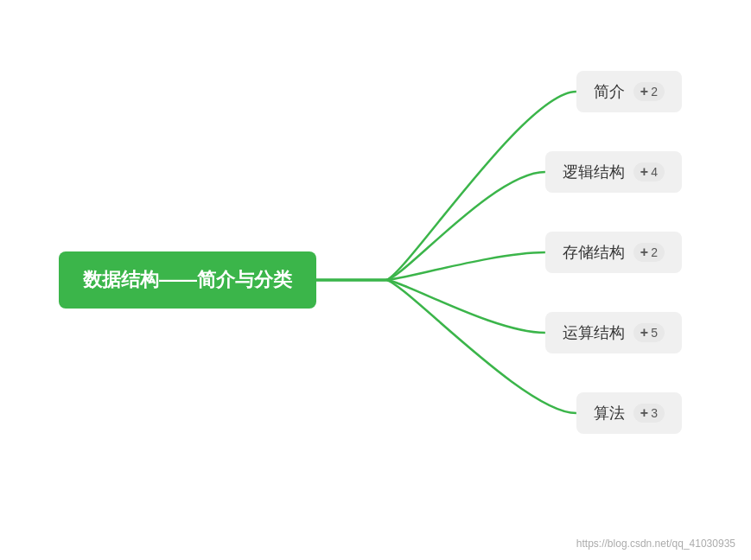 This screenshot has width=751, height=560. I want to click on branch-node-cunchu: 存储结构+2, so click(614, 252).